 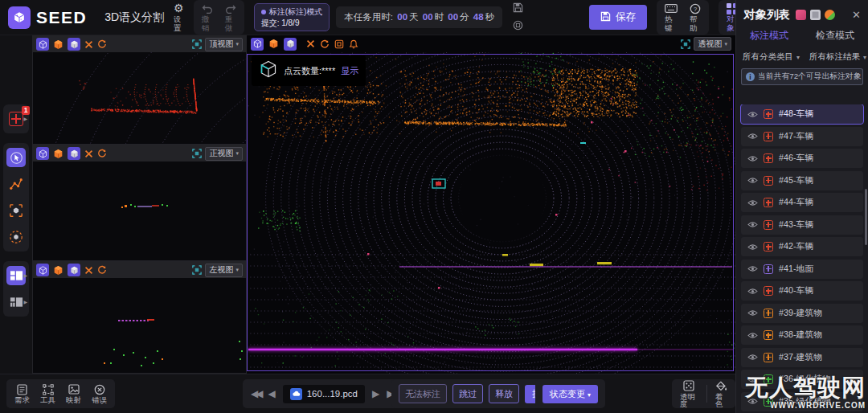 What do you see at coordinates (712, 43) in the screenshot?
I see `main-view-select: 透视图▾` at bounding box center [712, 43].